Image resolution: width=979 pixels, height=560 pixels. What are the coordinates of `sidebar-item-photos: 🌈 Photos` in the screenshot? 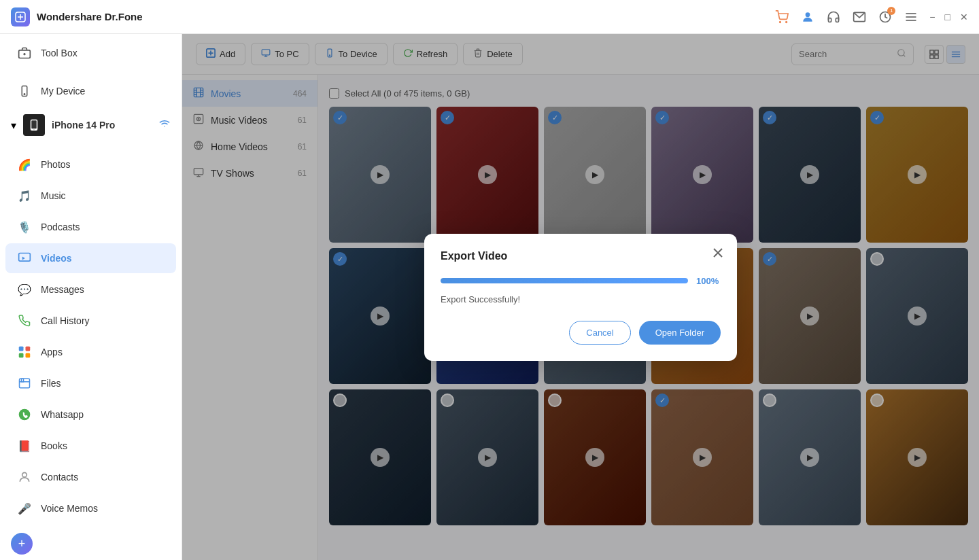 It's located at (91, 164).